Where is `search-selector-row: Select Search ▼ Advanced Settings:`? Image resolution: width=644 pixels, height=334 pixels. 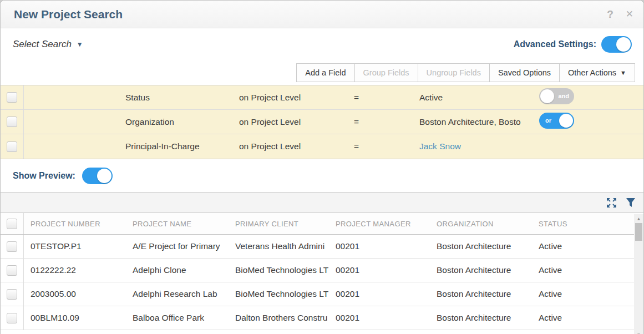
search-selector-row: Select Search ▼ Advanced Settings: is located at coordinates (322, 44).